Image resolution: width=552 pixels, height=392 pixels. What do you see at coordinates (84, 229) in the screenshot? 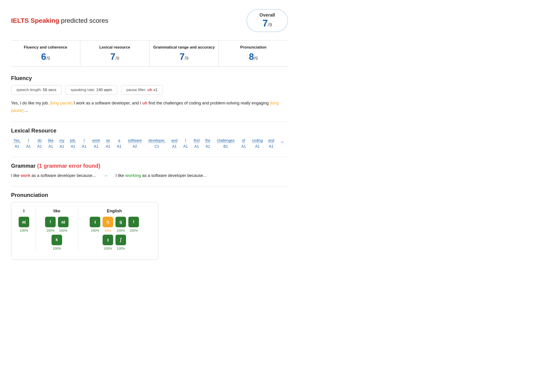
I see `pronunciation-words: Iaɪ100%likel100%aɪ100%k100%Englishɪ100%ŋ…` at bounding box center [84, 229].